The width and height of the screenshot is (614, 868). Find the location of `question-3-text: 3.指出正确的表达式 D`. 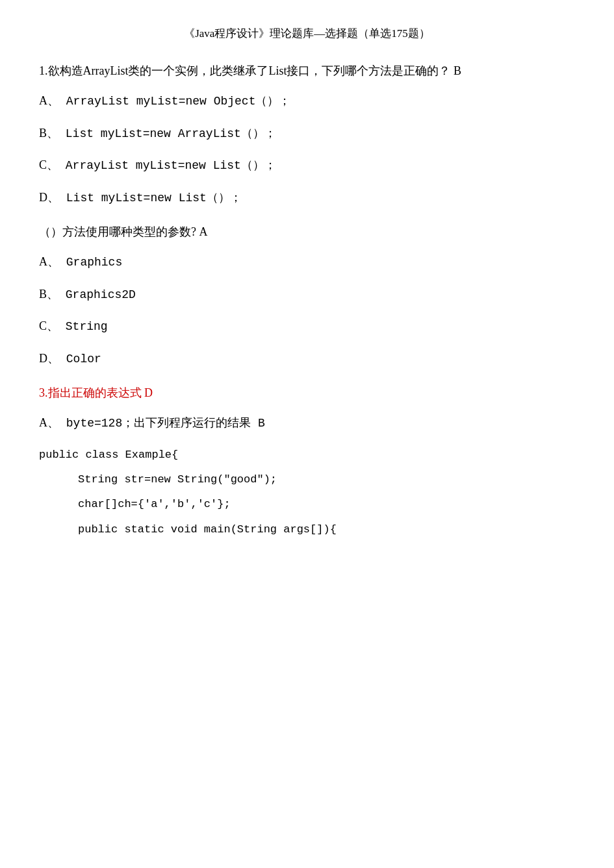

question-3-text: 3.指出正确的表达式 D is located at coordinates (307, 393).